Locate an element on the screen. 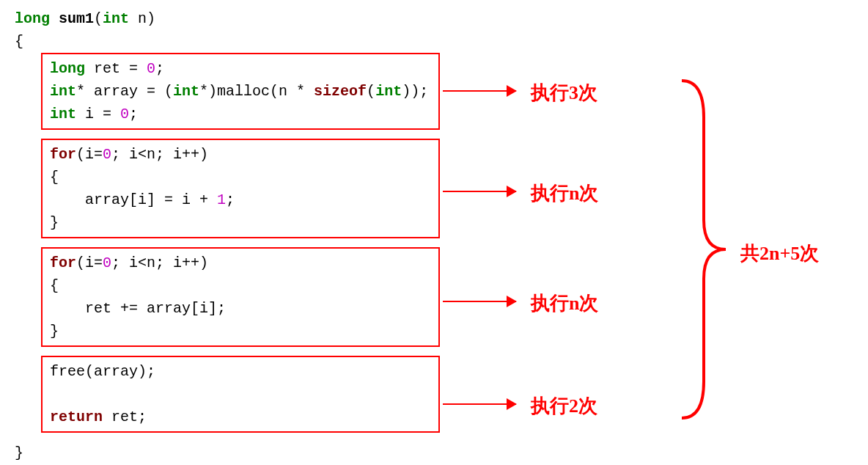  code-block-1: long ret = 0; int* array = (int*)malloc(… is located at coordinates (240, 91).